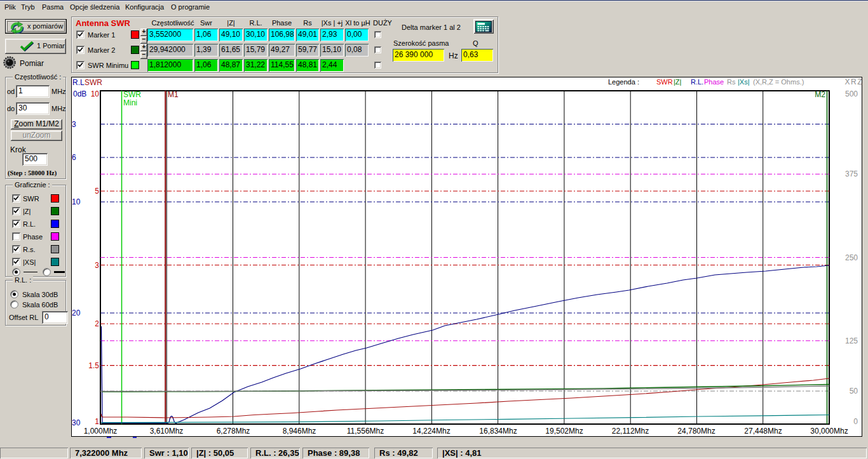 The width and height of the screenshot is (868, 459). I want to click on svg-text: 3,610Mhz, so click(166, 431).